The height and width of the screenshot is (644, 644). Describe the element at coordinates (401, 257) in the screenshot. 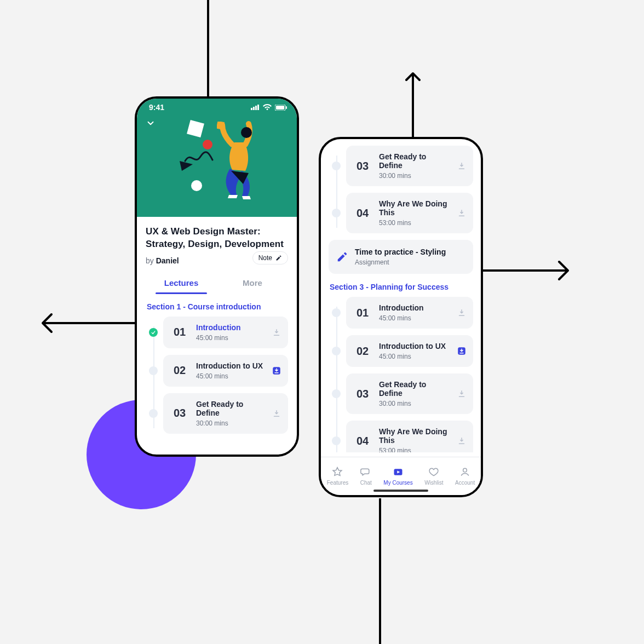

I see `assignment-card: Time to practice - Styling Assignment` at that location.